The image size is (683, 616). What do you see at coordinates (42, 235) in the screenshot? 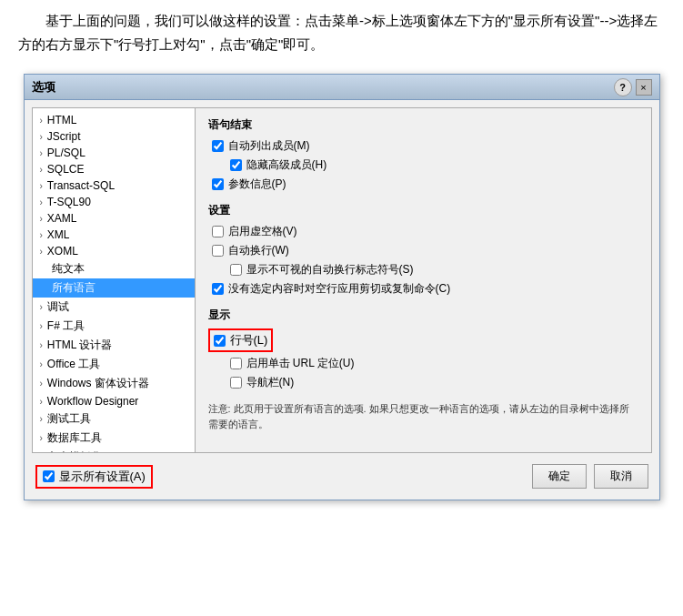
I see `tree-arrow-xml: ›` at bounding box center [42, 235].